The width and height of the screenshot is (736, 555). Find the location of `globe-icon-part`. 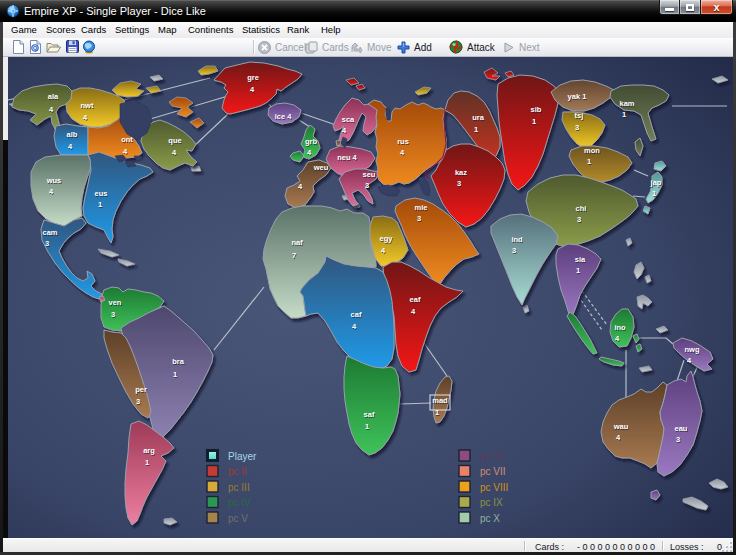

globe-icon-part is located at coordinates (89, 47).